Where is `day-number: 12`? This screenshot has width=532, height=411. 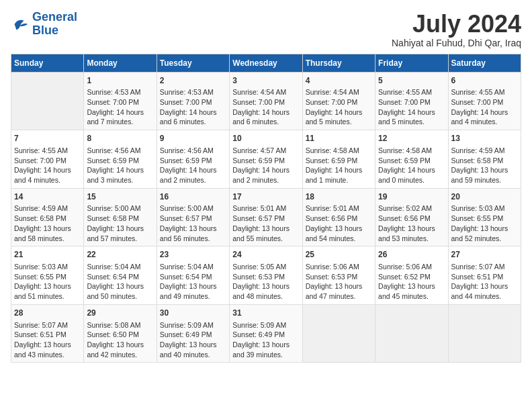
day-number: 12 is located at coordinates (411, 138).